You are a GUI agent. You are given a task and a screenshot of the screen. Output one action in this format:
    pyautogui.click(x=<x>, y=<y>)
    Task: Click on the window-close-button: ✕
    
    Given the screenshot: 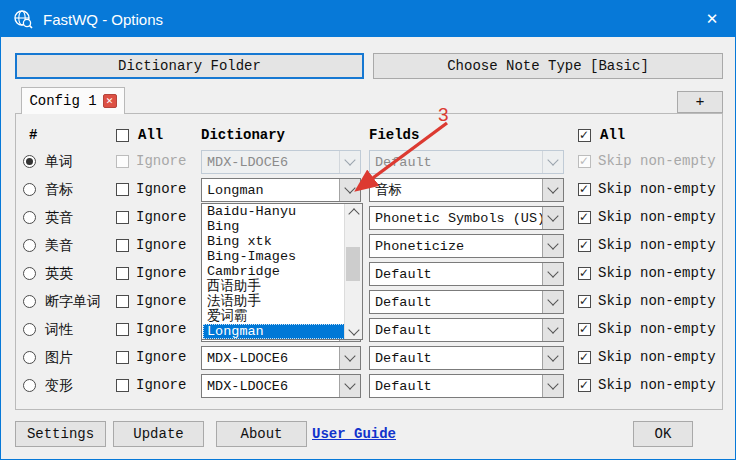 What is the action you would take?
    pyautogui.click(x=712, y=19)
    